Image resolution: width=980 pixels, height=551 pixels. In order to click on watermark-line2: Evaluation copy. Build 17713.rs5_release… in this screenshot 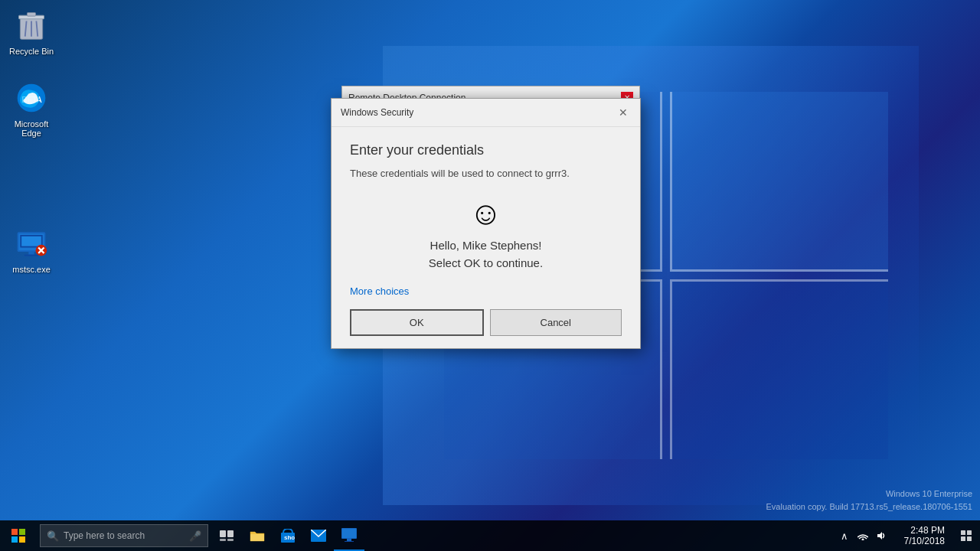, I will do `click(870, 507)`.